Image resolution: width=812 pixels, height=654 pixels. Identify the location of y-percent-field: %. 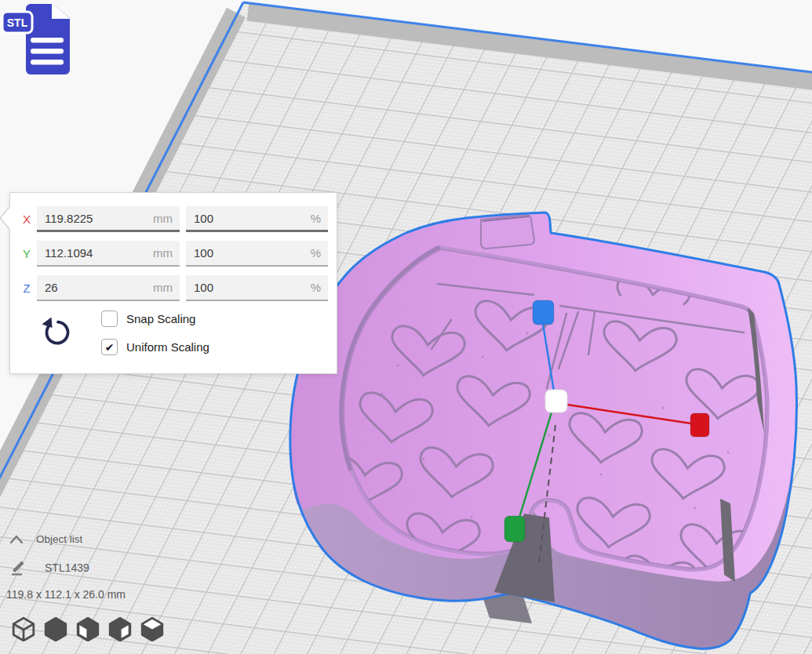
(257, 254).